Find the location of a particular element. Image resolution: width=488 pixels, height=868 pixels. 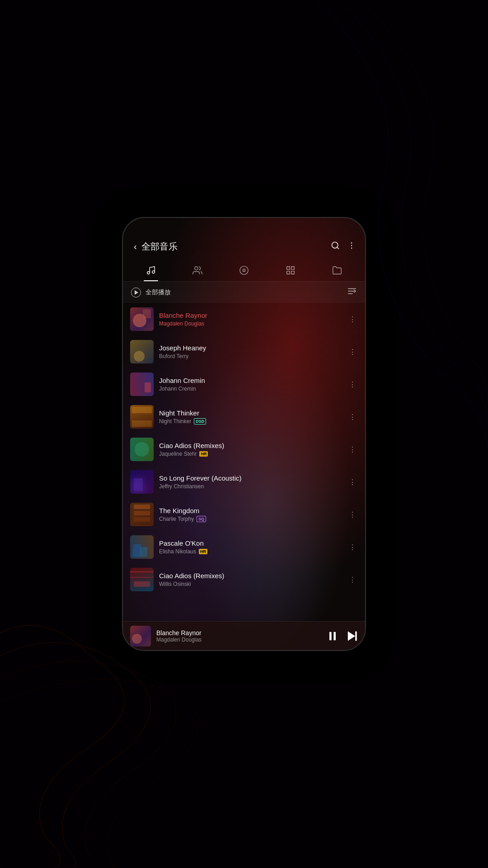

song-title: The Kingdom is located at coordinates (250, 511).